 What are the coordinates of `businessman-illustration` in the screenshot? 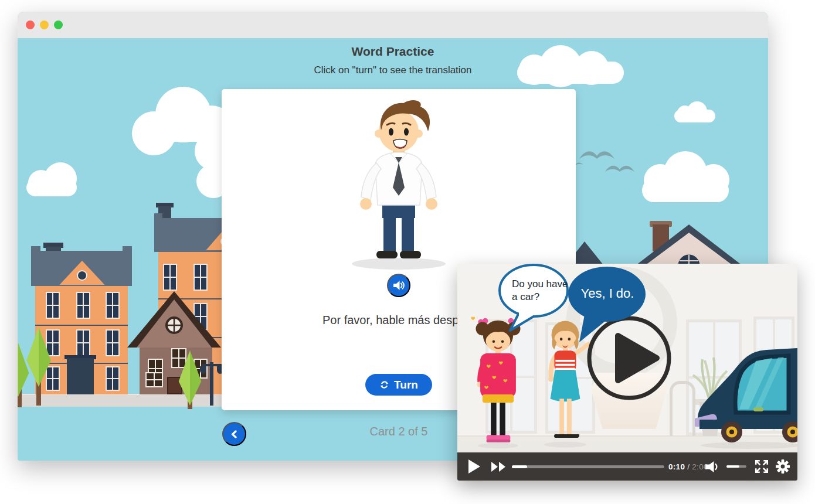 It's located at (399, 183).